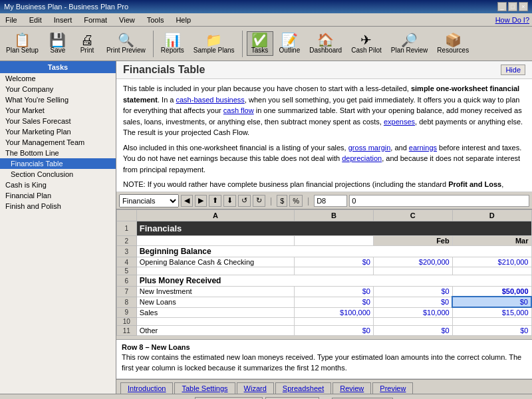 Image resolution: width=532 pixels, height=399 pixels. What do you see at coordinates (87, 44) in the screenshot?
I see `print-button: 🖨 Print` at bounding box center [87, 44].